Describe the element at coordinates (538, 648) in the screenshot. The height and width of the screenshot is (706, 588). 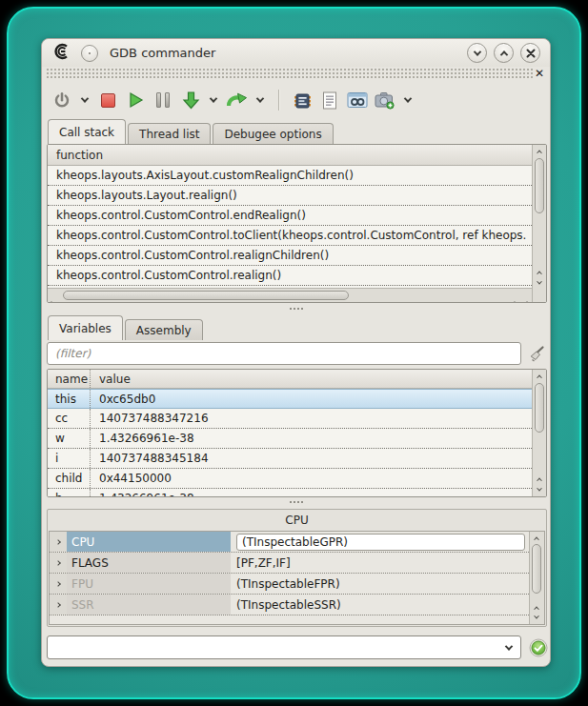
I see `send-command-button` at that location.